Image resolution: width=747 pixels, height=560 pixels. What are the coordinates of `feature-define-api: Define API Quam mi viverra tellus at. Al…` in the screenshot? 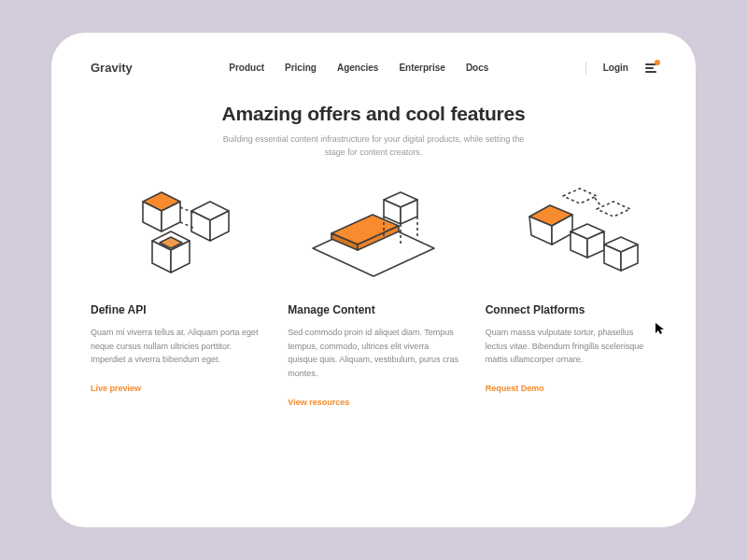 It's located at (176, 293).